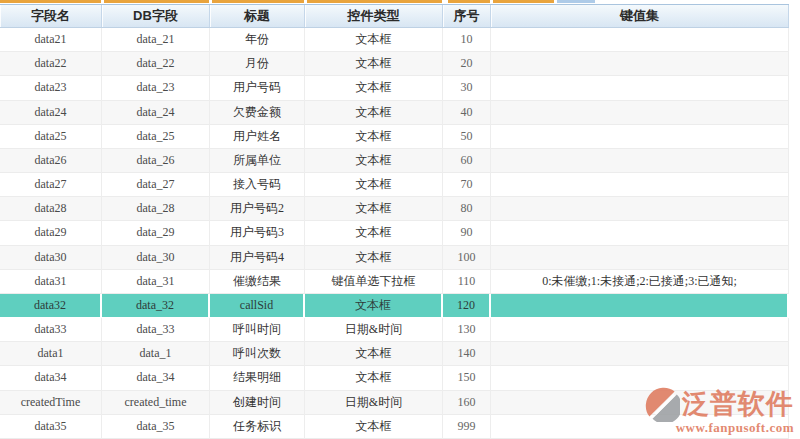 This screenshot has height=439, width=800. What do you see at coordinates (258, 258) in the screenshot?
I see `cell-title: 用户号码4` at bounding box center [258, 258].